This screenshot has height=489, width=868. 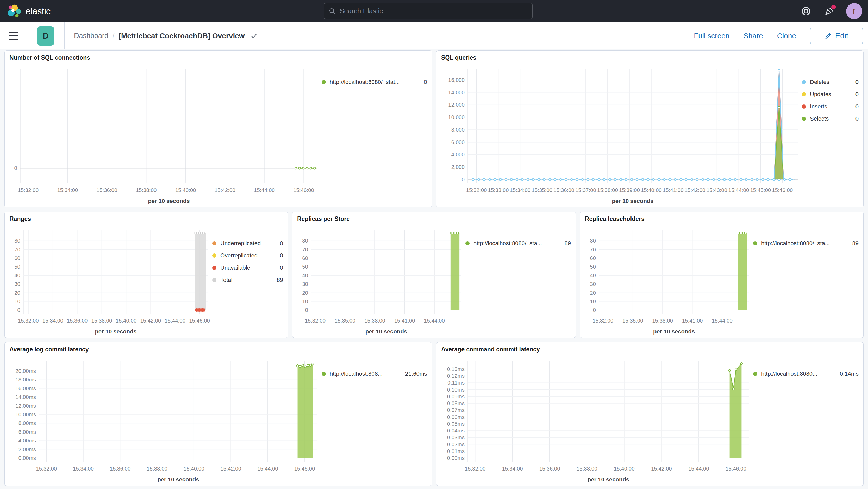 What do you see at coordinates (375, 134) in the screenshot?
I see `chart-legend: http://localhost:8080/_stat...0` at bounding box center [375, 134].